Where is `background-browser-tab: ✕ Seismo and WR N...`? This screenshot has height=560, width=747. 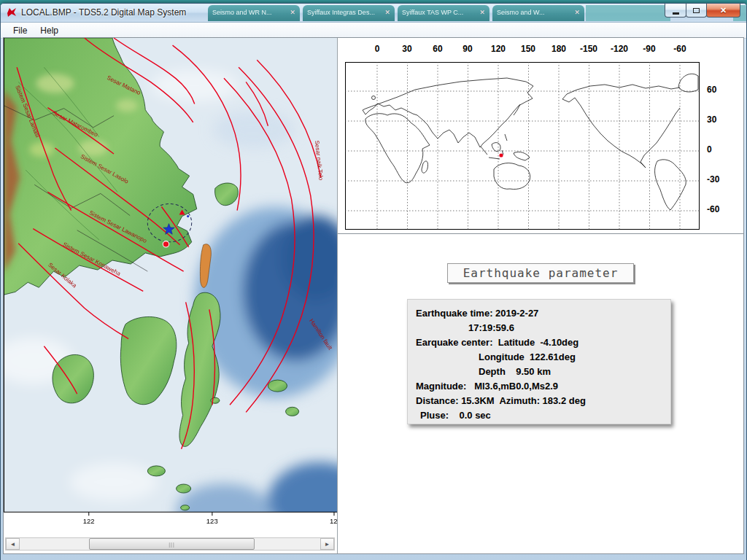 background-browser-tab: ✕ Seismo and WR N... is located at coordinates (254, 13).